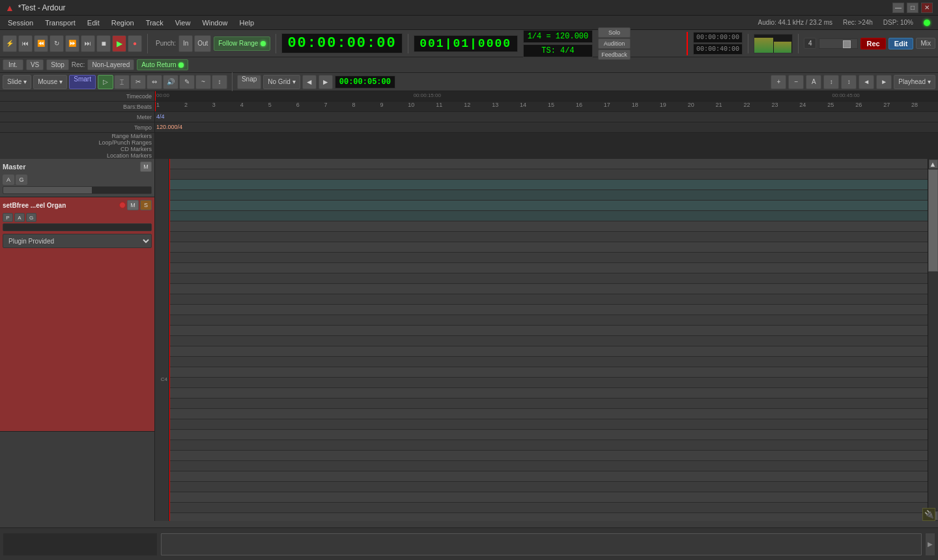 The height and width of the screenshot is (560, 938). I want to click on tempo-display: 1/4 = 120.000, so click(558, 36).